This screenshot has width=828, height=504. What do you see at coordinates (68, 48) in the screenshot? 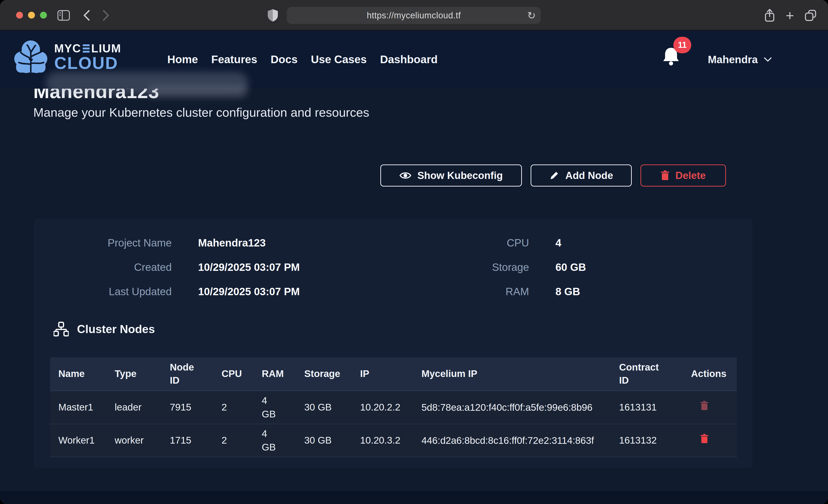
I see `brand-myc: MYC` at bounding box center [68, 48].